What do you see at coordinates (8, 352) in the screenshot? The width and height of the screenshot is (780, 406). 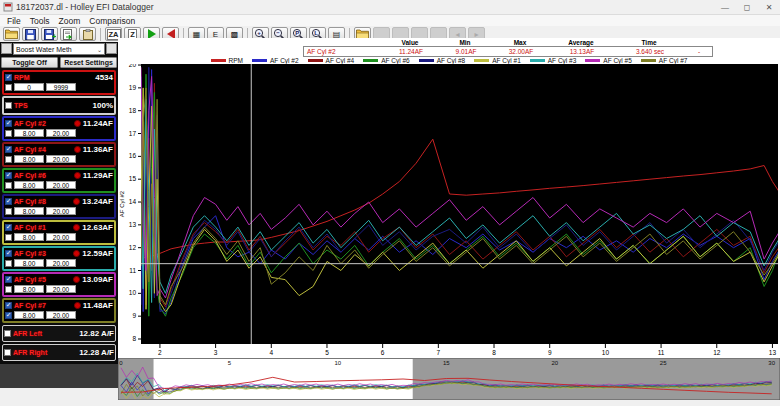 I see `channel-afr-right-checkbox` at bounding box center [8, 352].